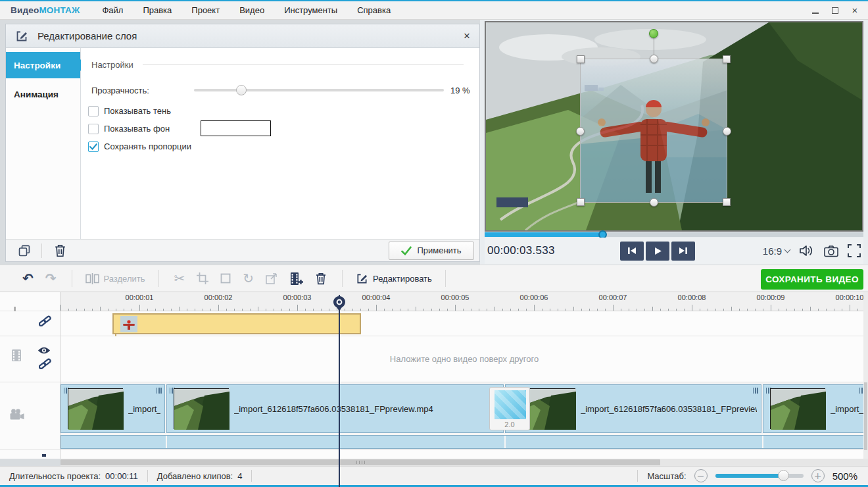 The height and width of the screenshot is (487, 868). Describe the element at coordinates (683, 251) in the screenshot. I see `next-frame-button` at that location.